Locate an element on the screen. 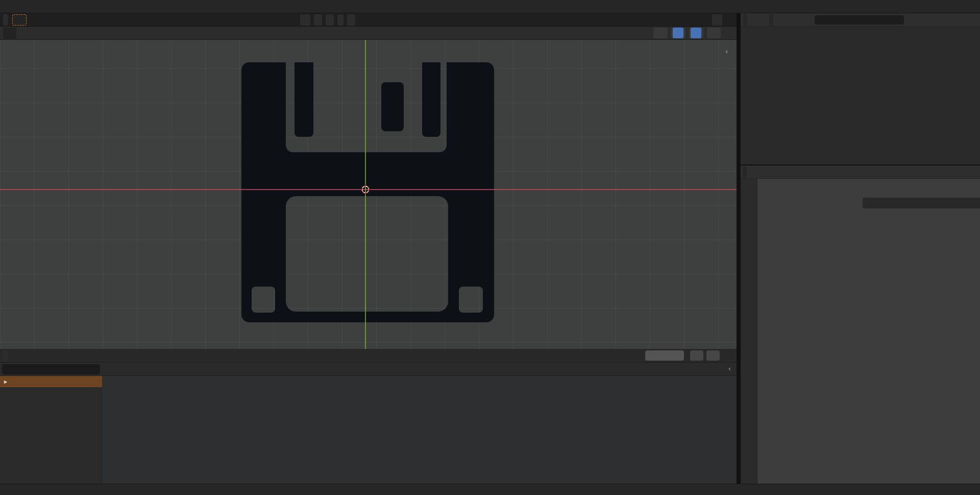 The image size is (980, 495). tool-settings-bar is located at coordinates (369, 20).